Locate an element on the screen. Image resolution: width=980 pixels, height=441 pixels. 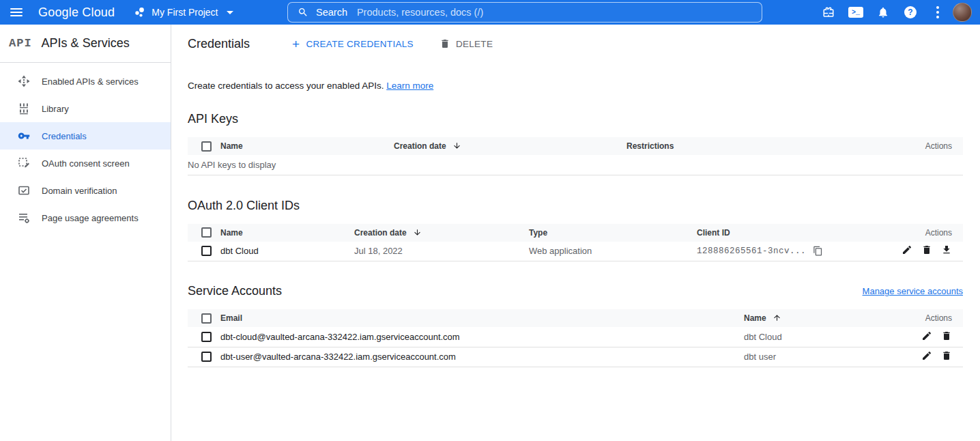
client-name: dbt Cloud is located at coordinates (240, 251).